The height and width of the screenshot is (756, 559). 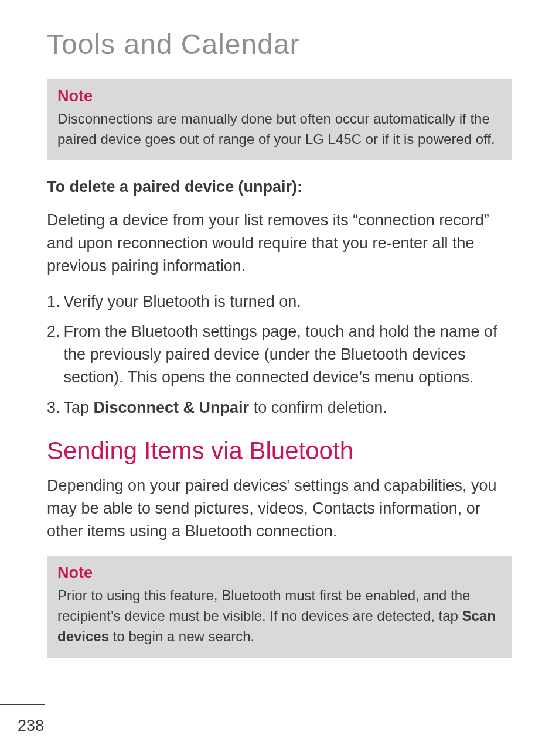 What do you see at coordinates (280, 508) in the screenshot?
I see `sending-body: Depending on your paired devices’ settin…` at bounding box center [280, 508].